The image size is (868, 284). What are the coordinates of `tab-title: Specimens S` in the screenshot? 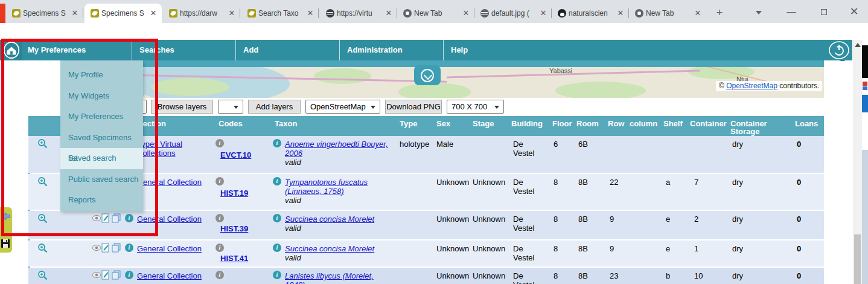 It's located at (45, 13).